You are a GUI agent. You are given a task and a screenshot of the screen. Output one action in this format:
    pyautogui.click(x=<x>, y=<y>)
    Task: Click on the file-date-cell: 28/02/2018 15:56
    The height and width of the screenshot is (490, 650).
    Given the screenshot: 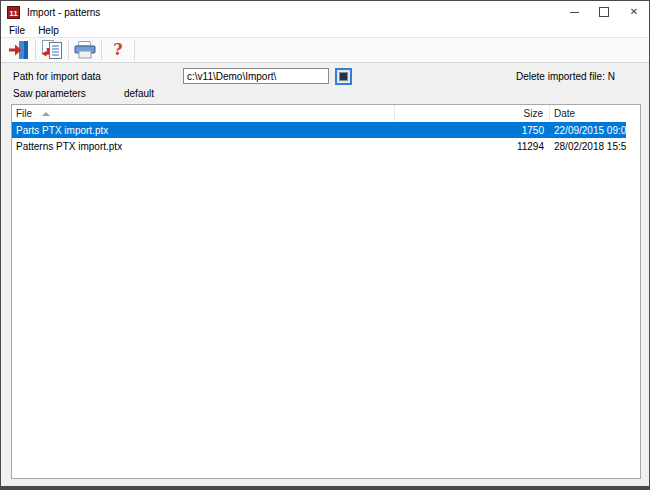 What is the action you would take?
    pyautogui.click(x=588, y=146)
    